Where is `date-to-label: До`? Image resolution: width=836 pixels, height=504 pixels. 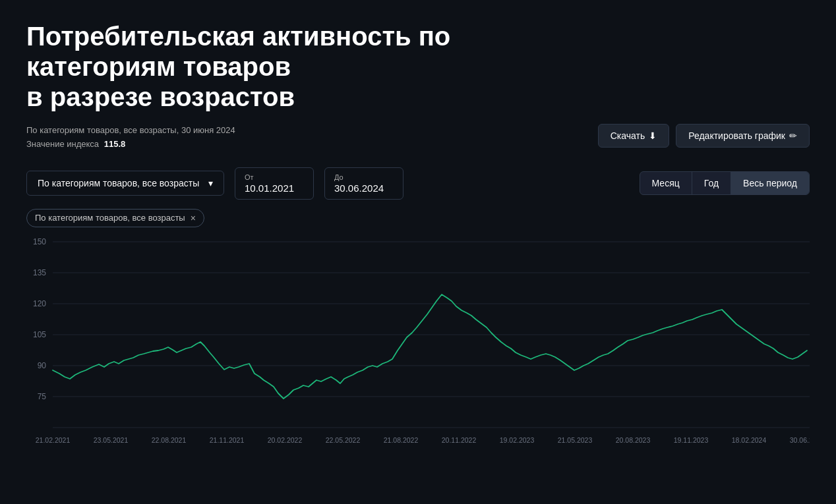 date-to-label: До is located at coordinates (364, 177).